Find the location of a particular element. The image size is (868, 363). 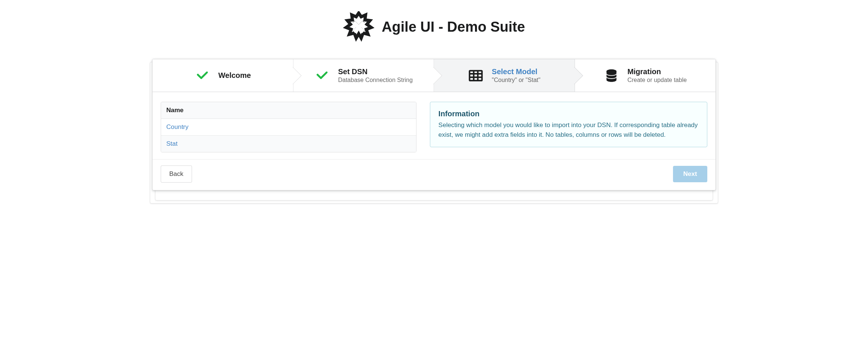

table-row: Stat is located at coordinates (289, 144).